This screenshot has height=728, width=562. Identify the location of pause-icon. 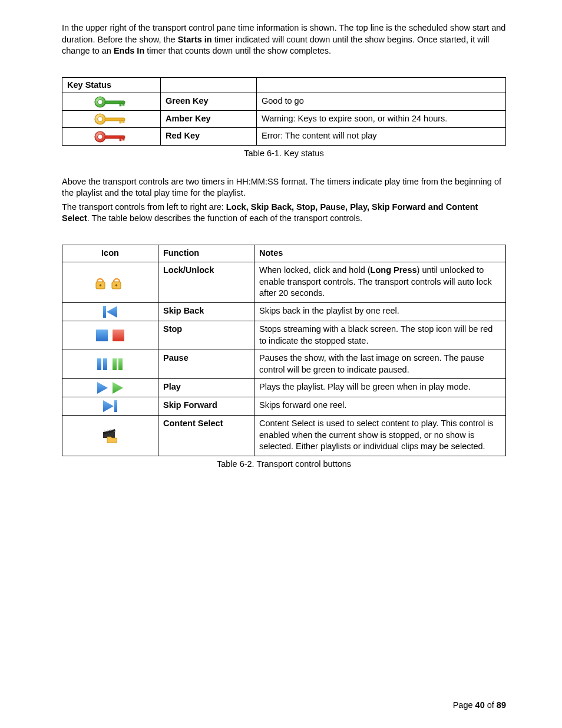
(111, 364).